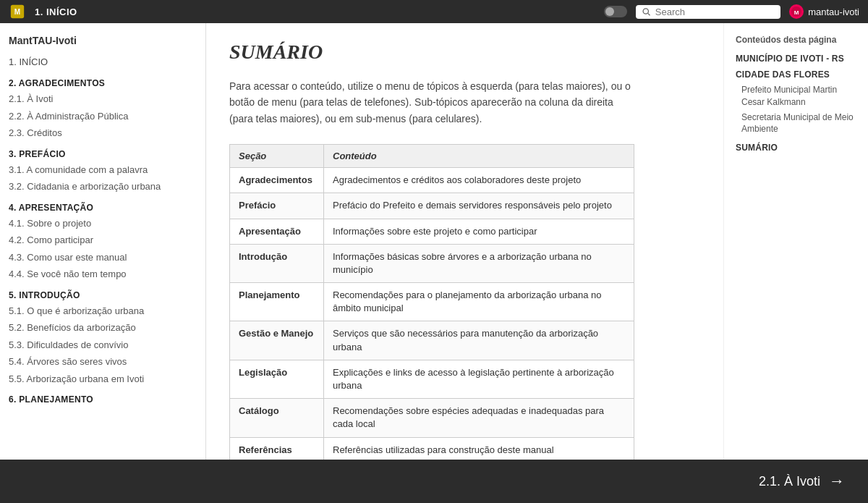  I want to click on sidebar-item-2-3: 2.3. Créditos, so click(103, 133).